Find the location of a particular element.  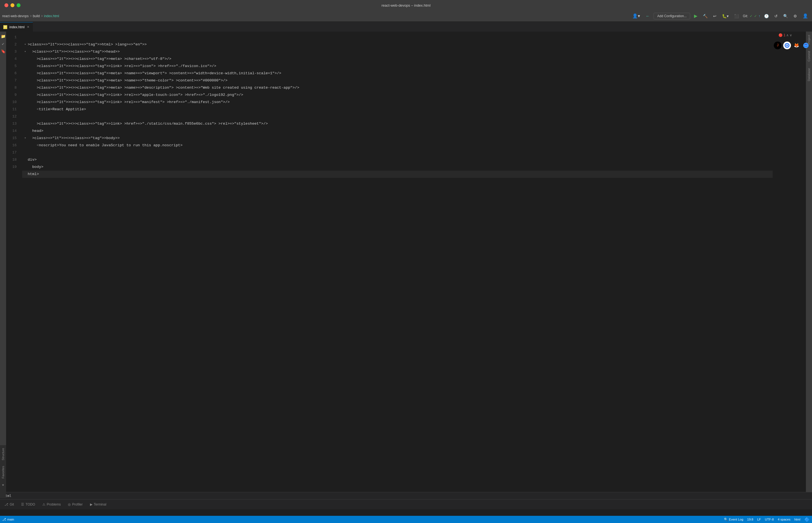

breadcrumb-project: react-web-devops is located at coordinates (16, 16).